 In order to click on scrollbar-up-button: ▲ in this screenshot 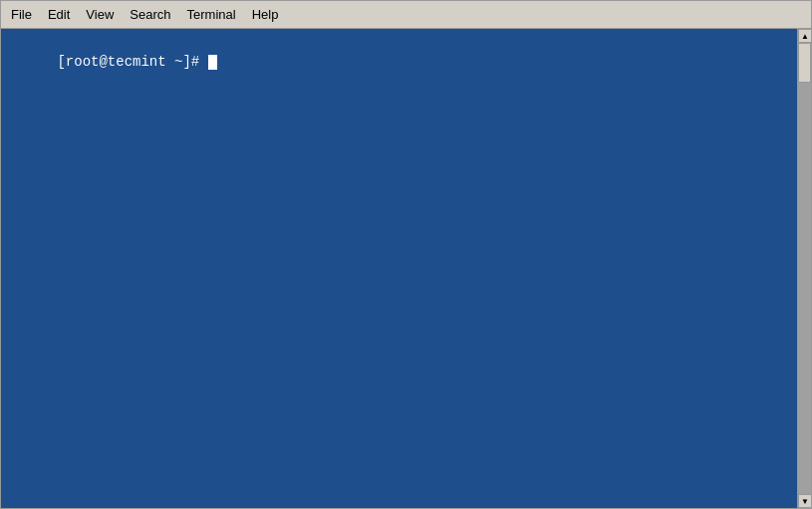, I will do `click(805, 36)`.